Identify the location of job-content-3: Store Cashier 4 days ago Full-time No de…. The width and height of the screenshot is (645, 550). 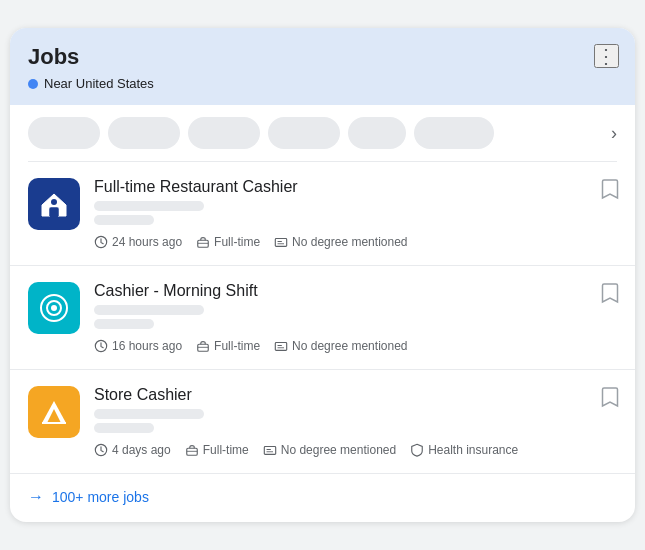
(356, 422).